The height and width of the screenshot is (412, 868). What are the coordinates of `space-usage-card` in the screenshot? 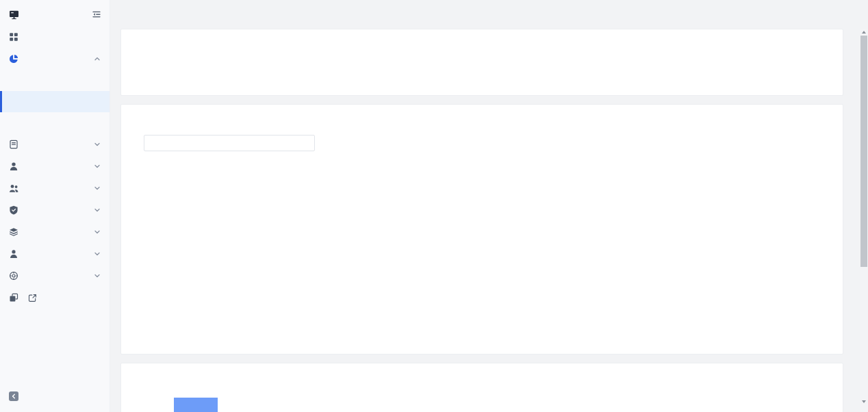 It's located at (482, 387).